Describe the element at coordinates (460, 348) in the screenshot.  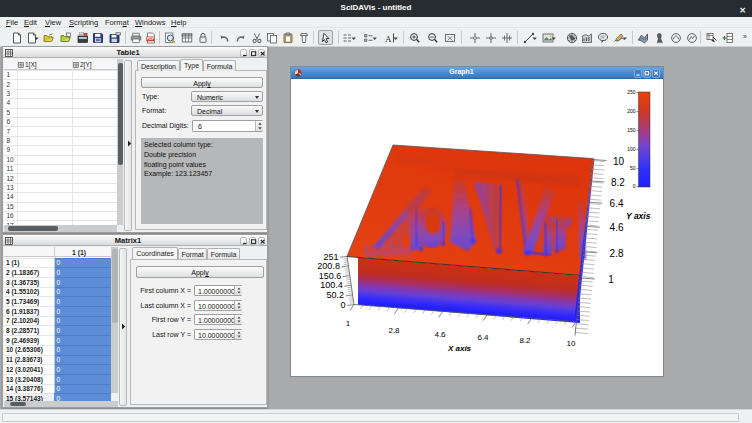
I see `svg-text: X axis` at that location.